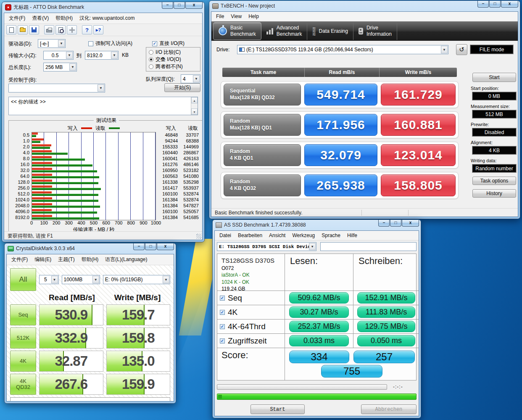  Describe the element at coordinates (250, 235) in the screenshot. I see `menu-item: Bearbeiten` at that location.